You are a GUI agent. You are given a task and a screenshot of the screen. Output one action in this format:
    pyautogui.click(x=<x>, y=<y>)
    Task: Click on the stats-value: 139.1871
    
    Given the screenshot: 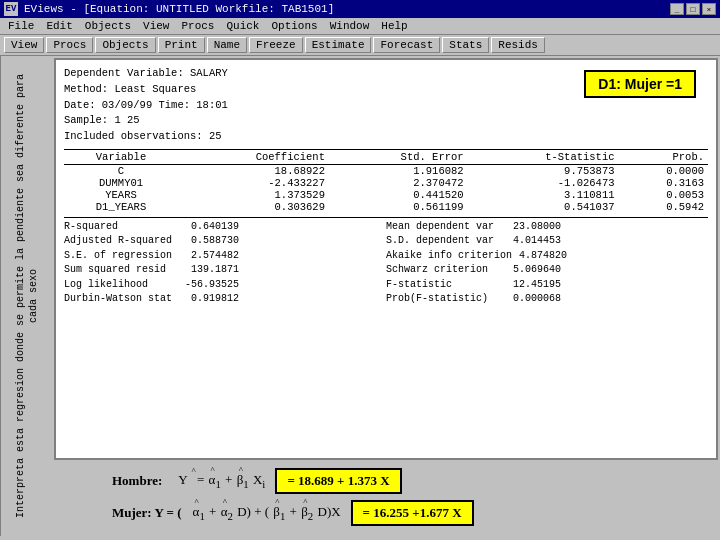 What is the action you would take?
    pyautogui.click(x=212, y=270)
    